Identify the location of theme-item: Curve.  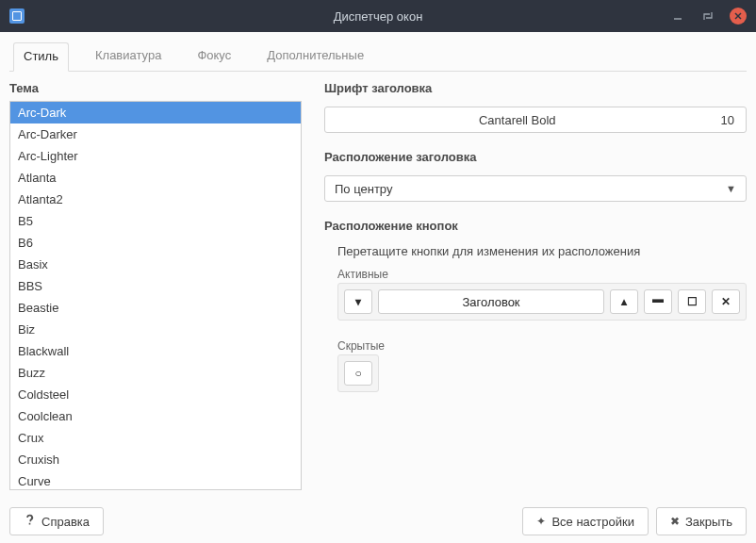
(156, 481).